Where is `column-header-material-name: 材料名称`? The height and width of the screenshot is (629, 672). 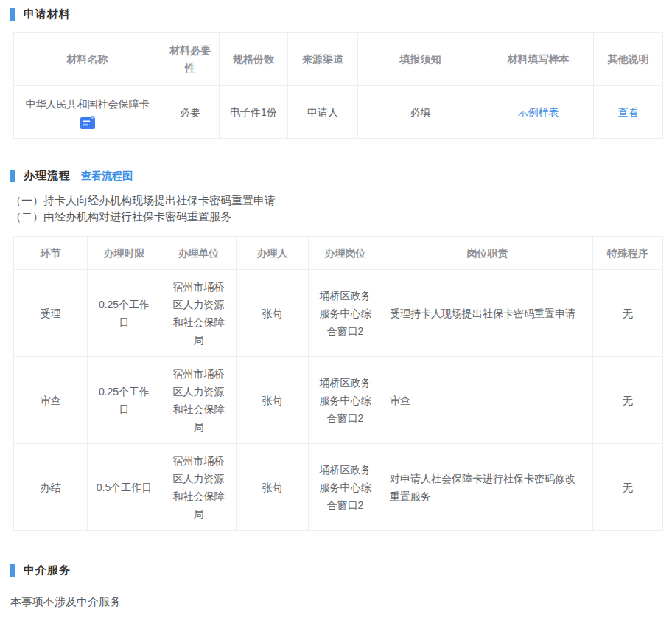 column-header-material-name: 材料名称 is located at coordinates (88, 59).